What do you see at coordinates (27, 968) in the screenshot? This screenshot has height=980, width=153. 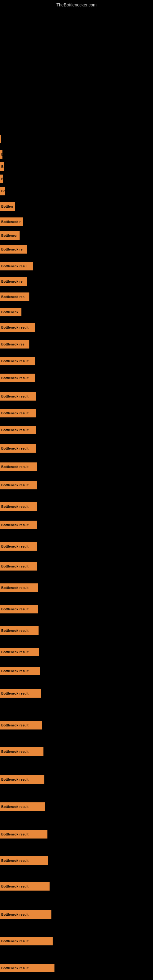 I see `bar-row-43: Bottleneck result` at bounding box center [27, 968].